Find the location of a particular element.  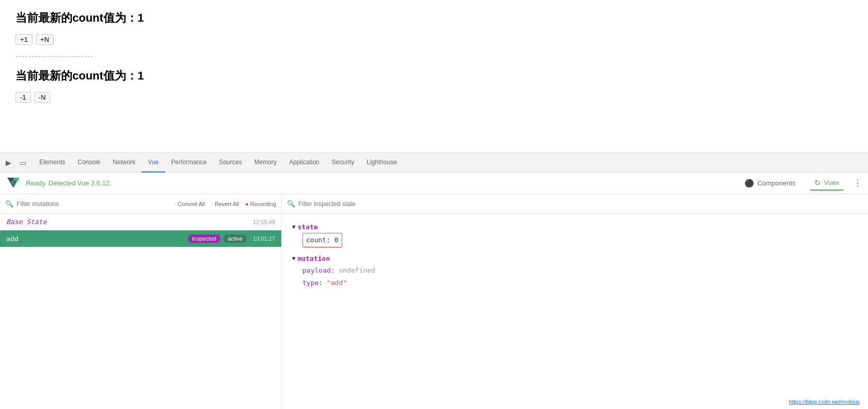

count-row: count: 0 is located at coordinates (580, 240).